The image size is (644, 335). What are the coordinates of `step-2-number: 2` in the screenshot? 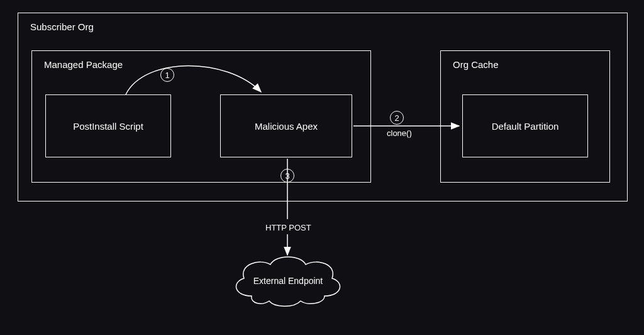 It's located at (396, 118).